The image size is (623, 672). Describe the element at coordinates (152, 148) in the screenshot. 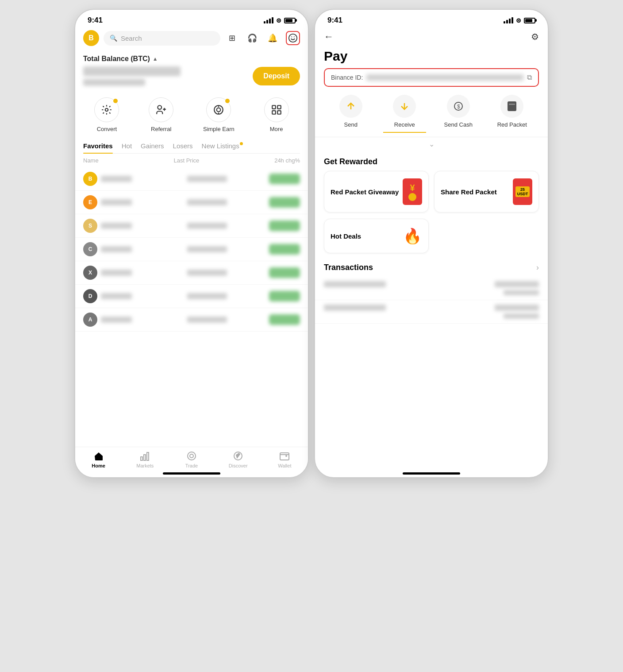

I see `tab-gainers: Gainers` at that location.